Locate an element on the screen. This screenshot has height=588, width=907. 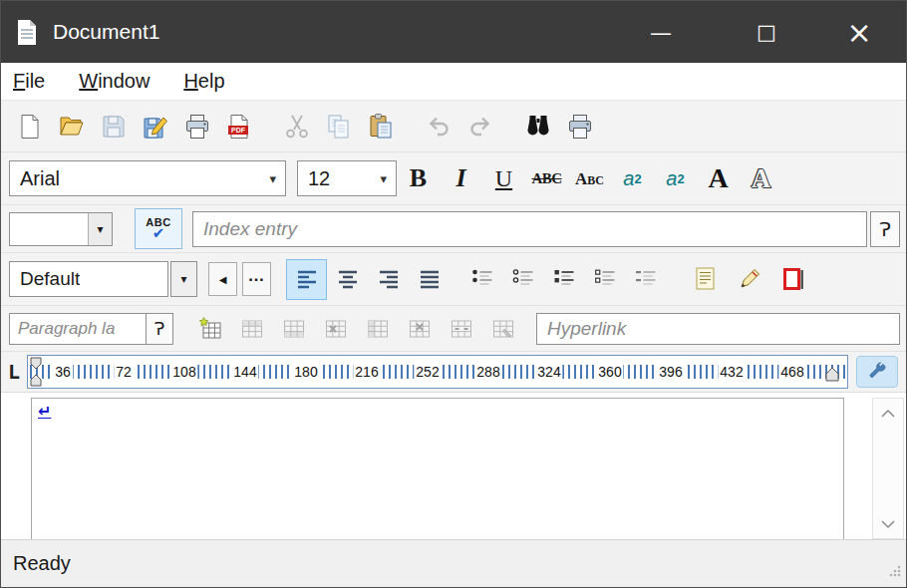
wrench-icon is located at coordinates (877, 372).